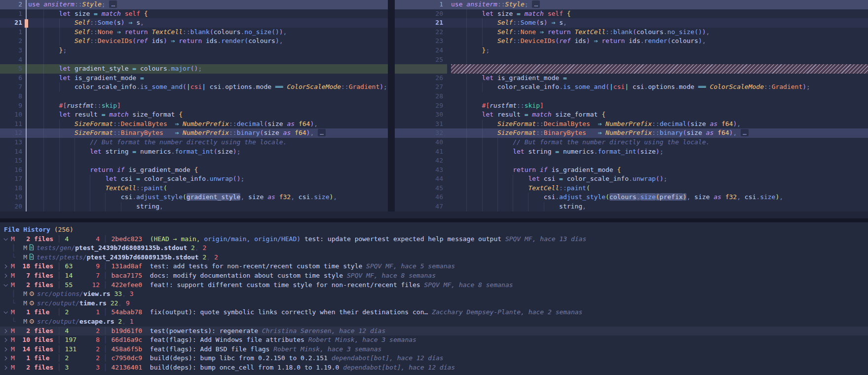 The width and height of the screenshot is (868, 375). What do you see at coordinates (632, 152) in the screenshot?
I see `code-line: 41 let string = numerics.format_int(size…` at bounding box center [632, 152].